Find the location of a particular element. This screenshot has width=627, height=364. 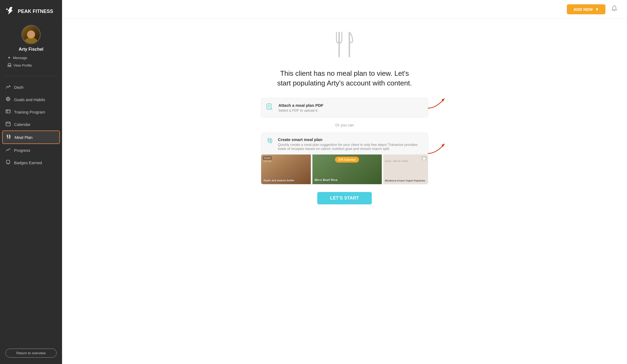

smart-meal-desc: Quickly create a meal plan suggestion fo… is located at coordinates (350, 147).